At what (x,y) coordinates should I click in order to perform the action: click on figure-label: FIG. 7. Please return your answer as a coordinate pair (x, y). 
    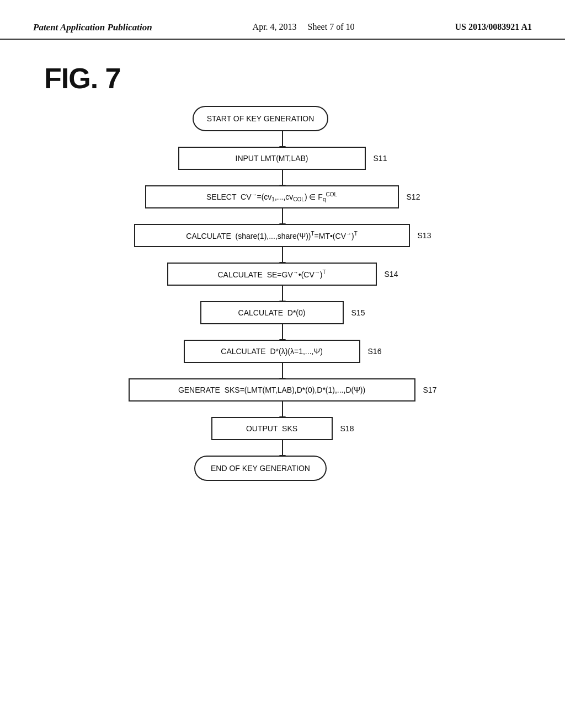
    Looking at the image, I should click on (305, 78).